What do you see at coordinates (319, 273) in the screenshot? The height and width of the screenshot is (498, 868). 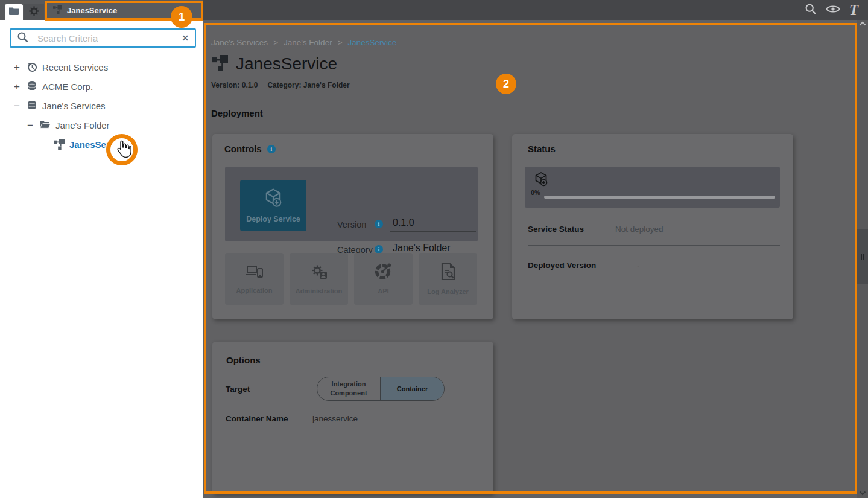 I see `administration-icon` at bounding box center [319, 273].